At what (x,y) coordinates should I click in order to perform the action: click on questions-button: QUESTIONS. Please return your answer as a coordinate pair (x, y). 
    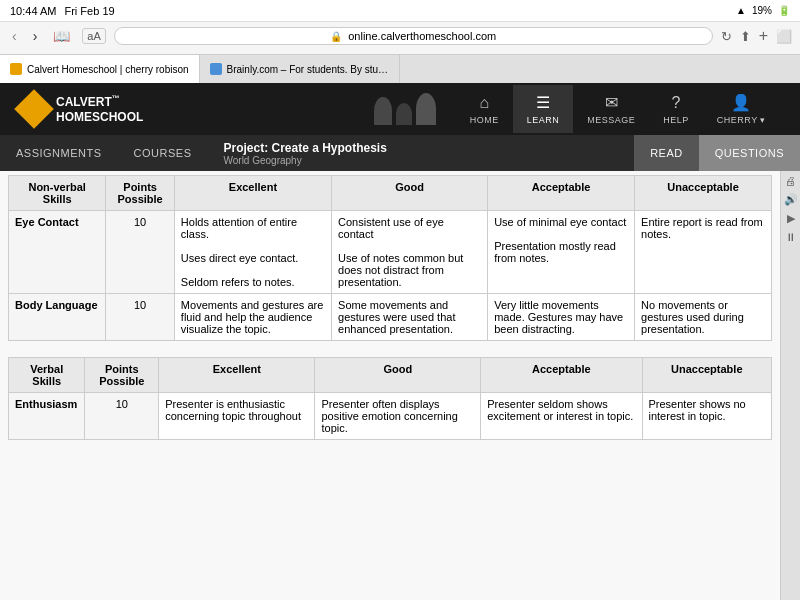
    Looking at the image, I should click on (750, 153).